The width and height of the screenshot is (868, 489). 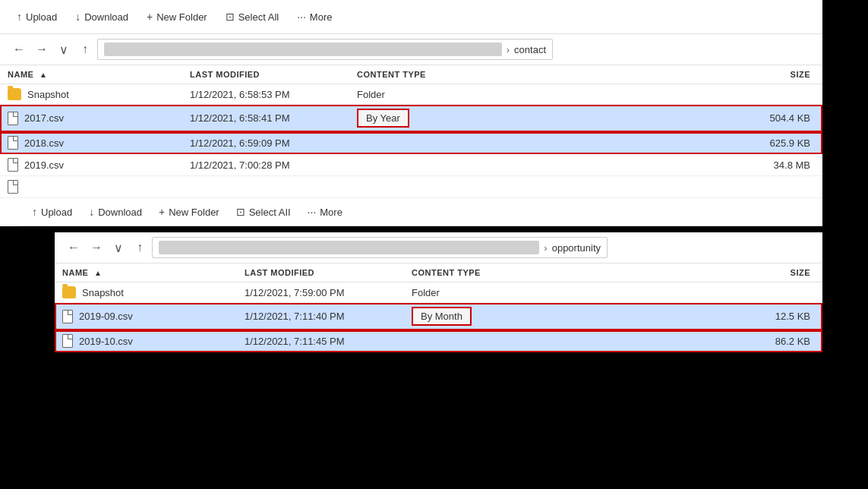 I want to click on col-size-header-2: SIZE, so click(x=784, y=273).